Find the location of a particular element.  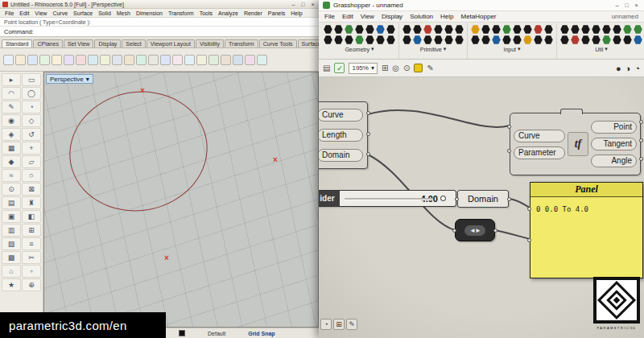

close-icon: × is located at coordinates (312, 5).